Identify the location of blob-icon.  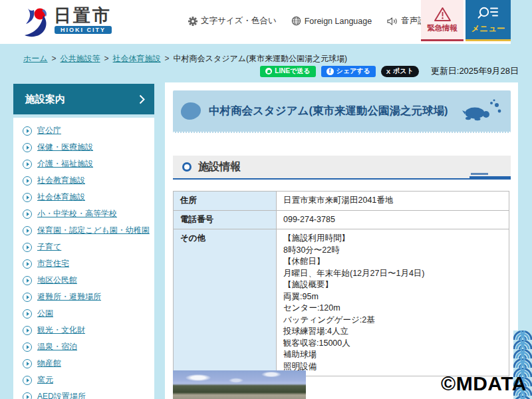
(191, 111).